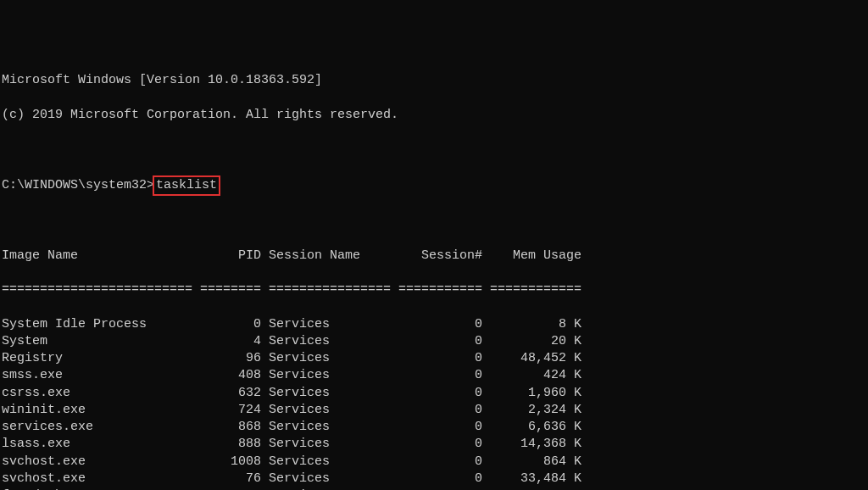 The height and width of the screenshot is (490, 868). Describe the element at coordinates (434, 393) in the screenshot. I see `process-row: csrss.exe 632 Services 0 1,960 K` at that location.